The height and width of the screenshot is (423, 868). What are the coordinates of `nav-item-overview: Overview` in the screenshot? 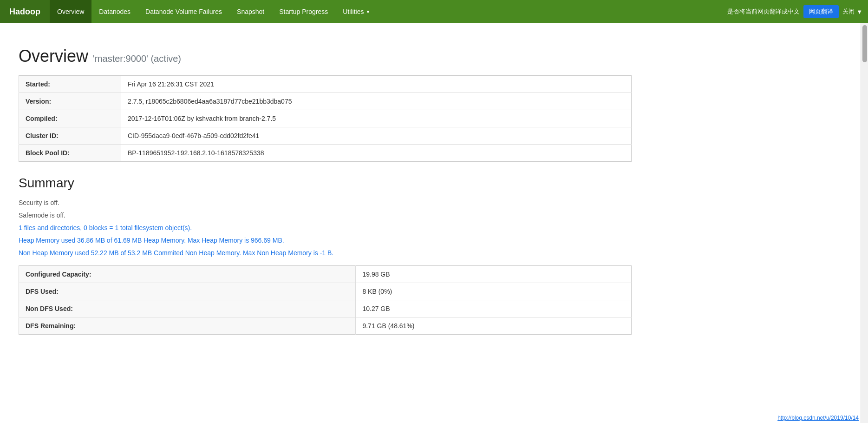 It's located at (71, 12).